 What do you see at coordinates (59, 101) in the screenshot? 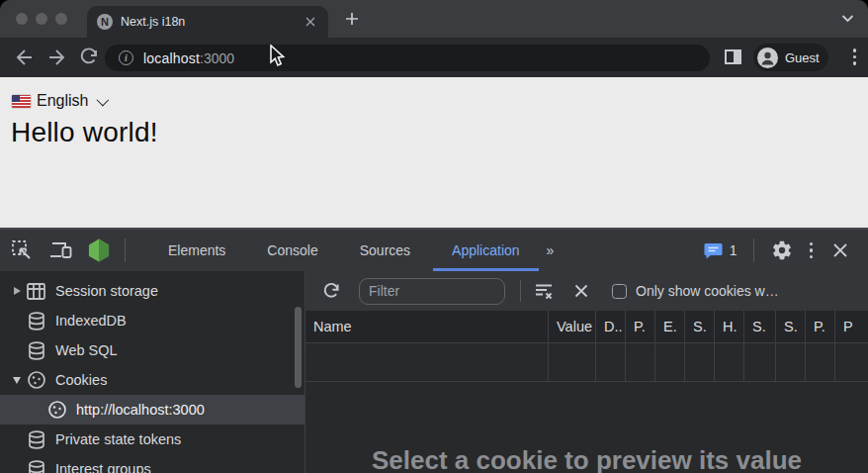
I see `language-selector: English` at bounding box center [59, 101].